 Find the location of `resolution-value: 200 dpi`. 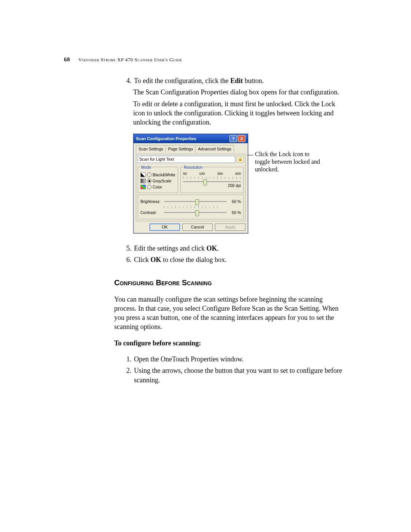

resolution-value: 200 dpi is located at coordinates (212, 185).